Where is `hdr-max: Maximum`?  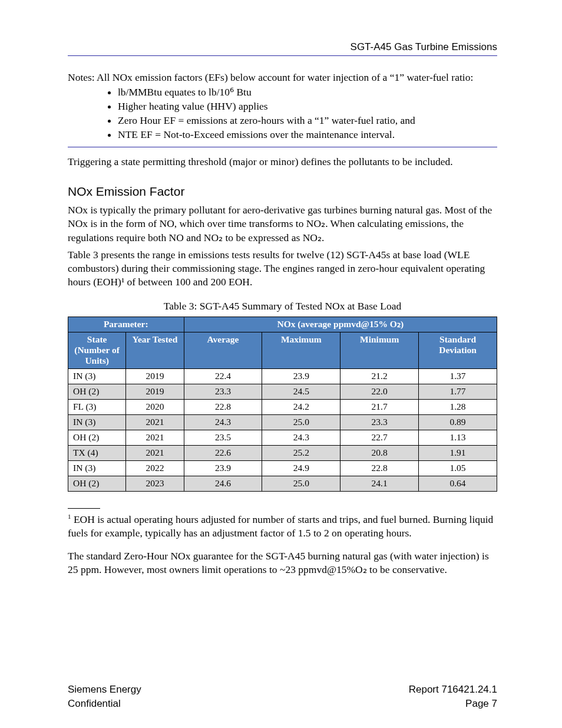
hdr-max: Maximum is located at coordinates (302, 351).